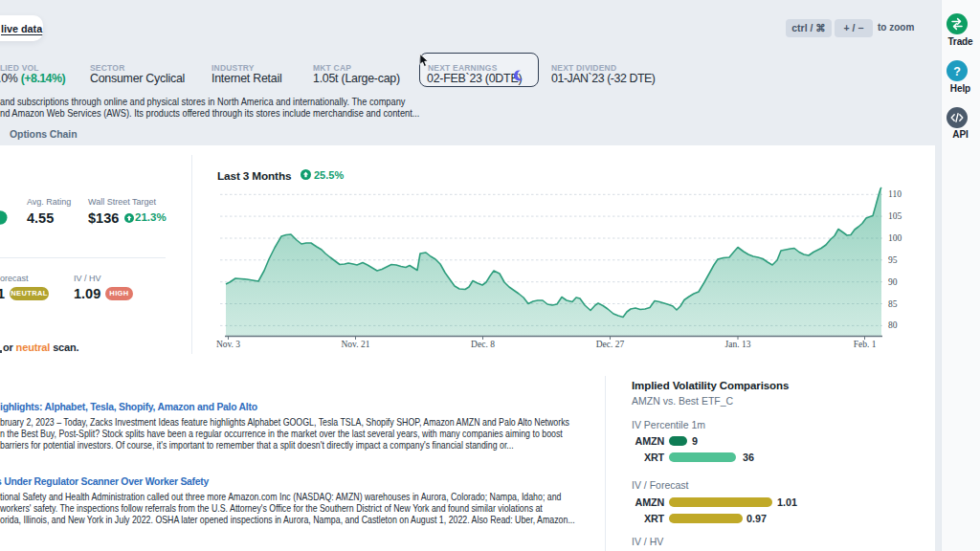 This screenshot has width=980, height=551. What do you see at coordinates (896, 238) in the screenshot?
I see `svg-text: 100` at bounding box center [896, 238].